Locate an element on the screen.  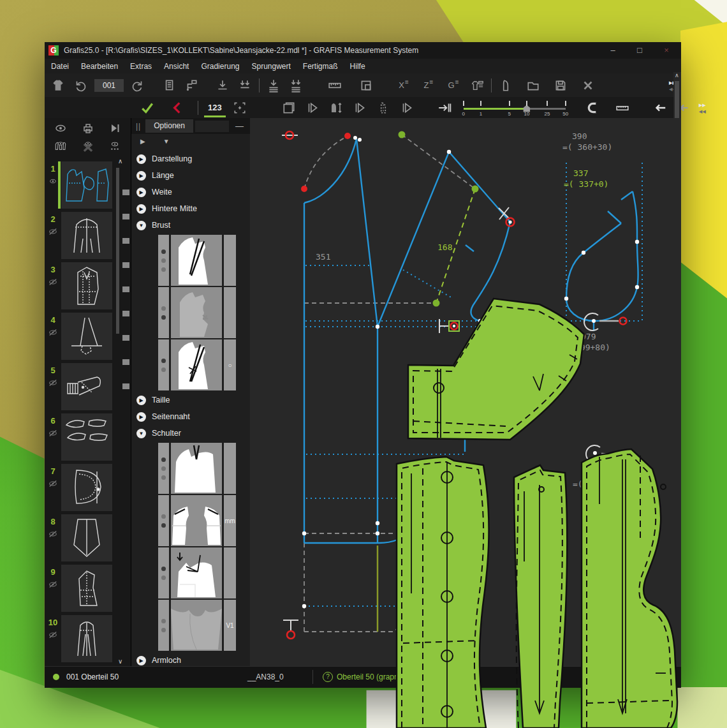
arrow-left-icon is located at coordinates (660, 108).